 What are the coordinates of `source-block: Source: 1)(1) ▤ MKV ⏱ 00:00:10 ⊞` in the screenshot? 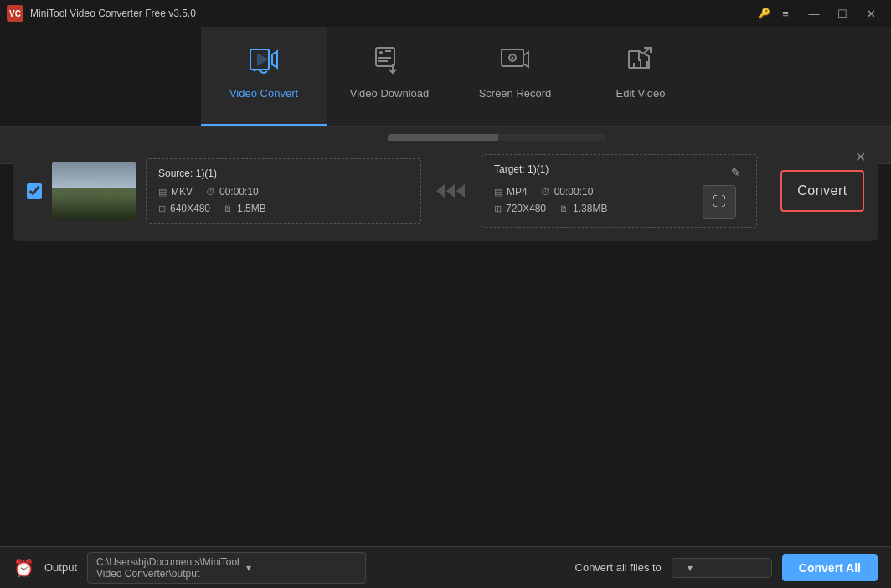 It's located at (283, 191).